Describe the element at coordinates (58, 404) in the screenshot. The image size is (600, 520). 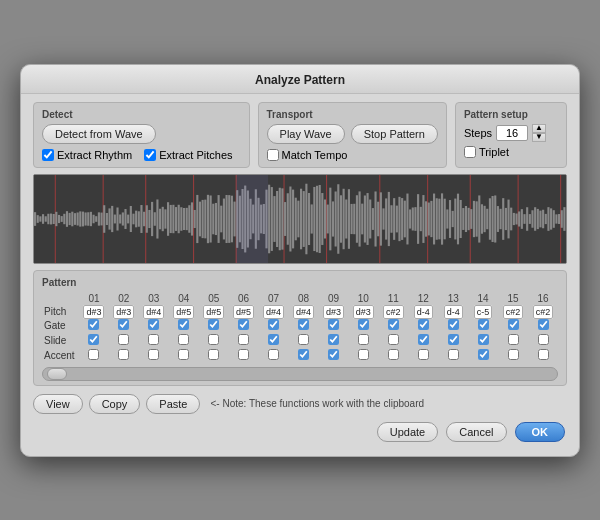
I see `view-button: View` at that location.